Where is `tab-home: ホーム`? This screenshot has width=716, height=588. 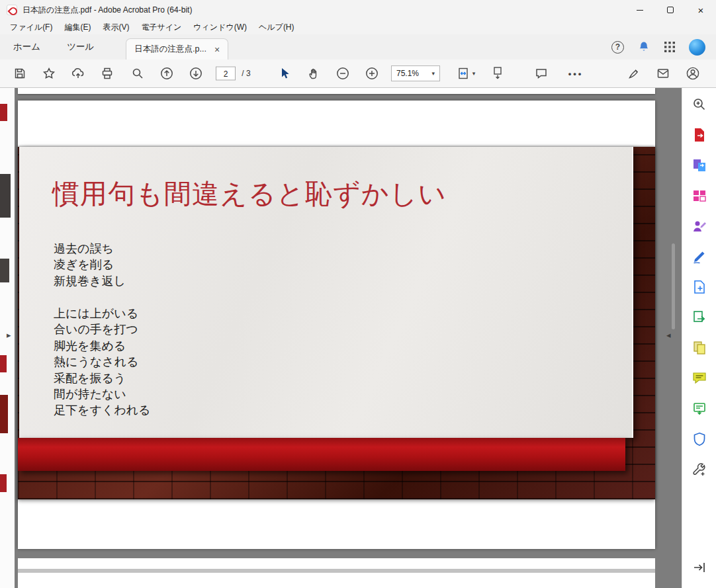
tab-home: ホーム is located at coordinates (26, 47).